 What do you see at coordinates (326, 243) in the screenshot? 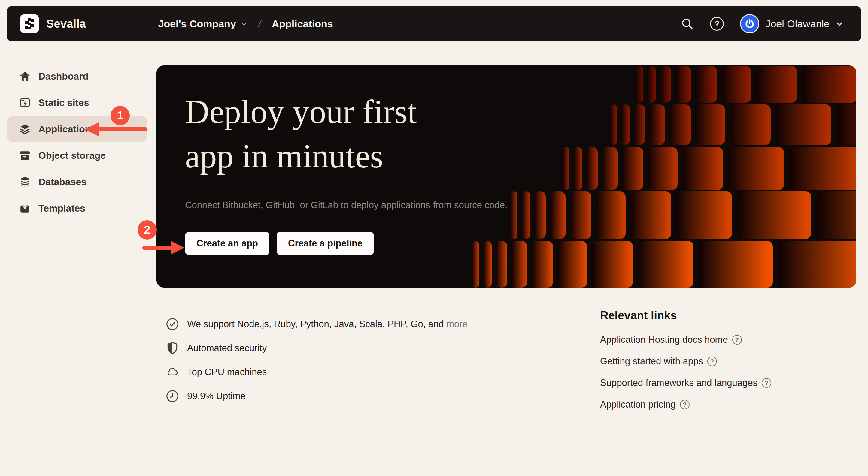
I see `create-pipeline-button: Create a pipeline` at bounding box center [326, 243].